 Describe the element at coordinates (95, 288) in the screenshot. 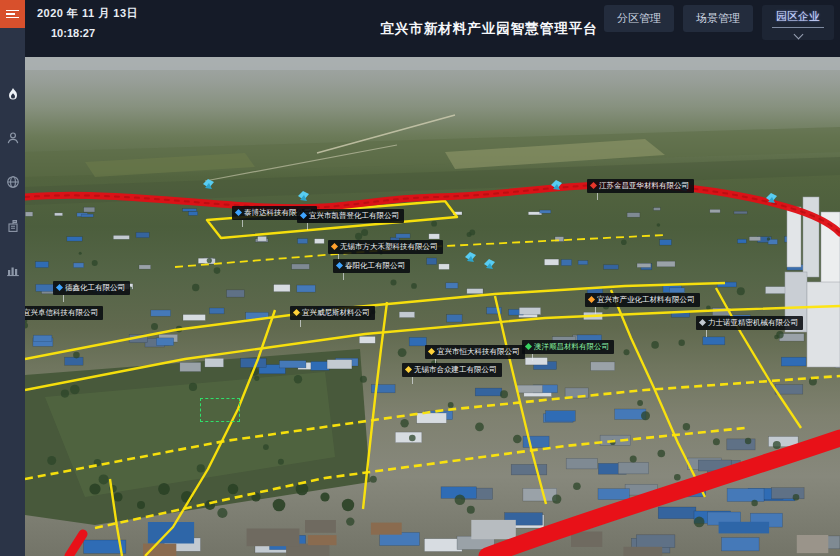

I see `map-label-text: 德鑫化工有限公司` at that location.